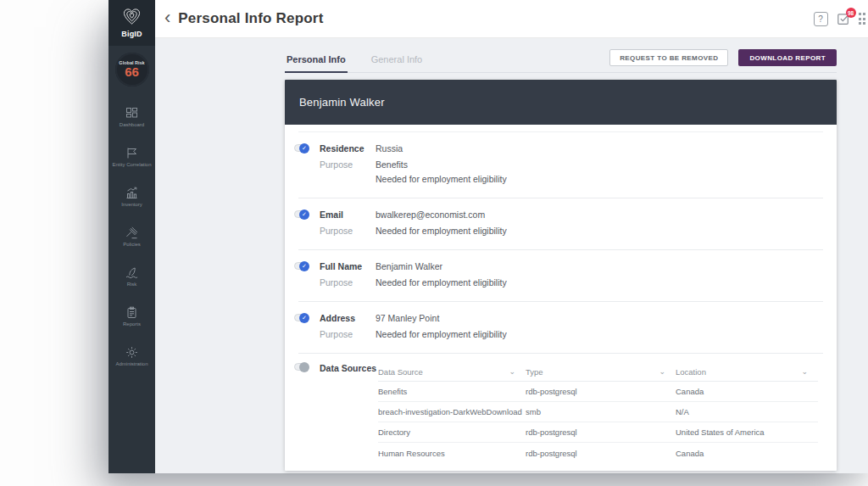 Image resolution: width=868 pixels, height=486 pixels. What do you see at coordinates (561, 409) in the screenshot?
I see `data-sources-section: Data Sources Data Source ⌄ Type` at bounding box center [561, 409].